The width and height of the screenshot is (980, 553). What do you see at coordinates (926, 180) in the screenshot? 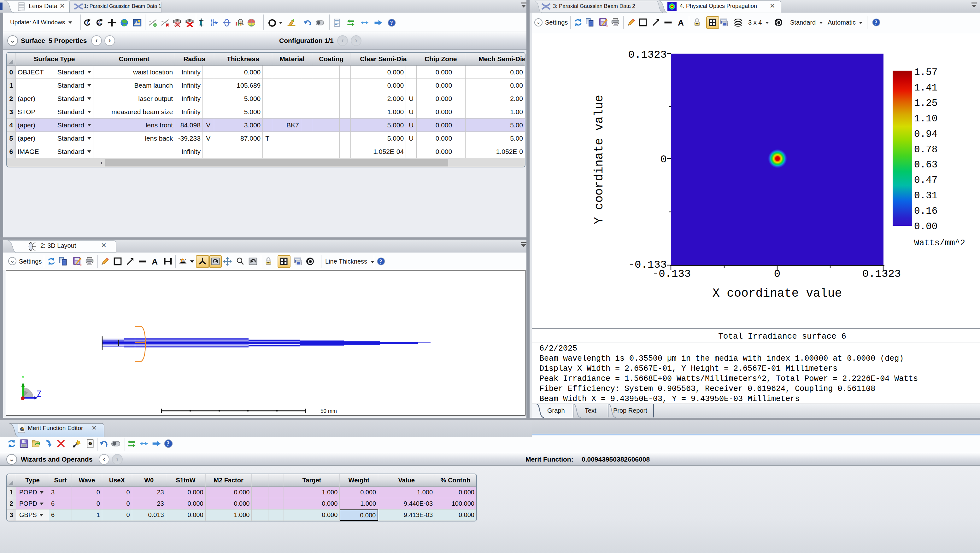
I see `svg-text: 0.47` at bounding box center [926, 180].